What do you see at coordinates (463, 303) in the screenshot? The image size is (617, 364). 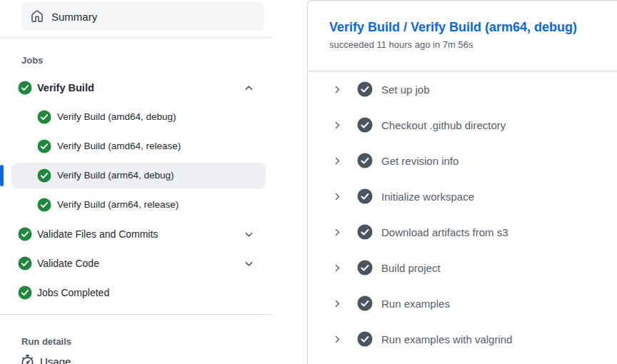 I see `step-row-run-examples: Run examples` at bounding box center [463, 303].